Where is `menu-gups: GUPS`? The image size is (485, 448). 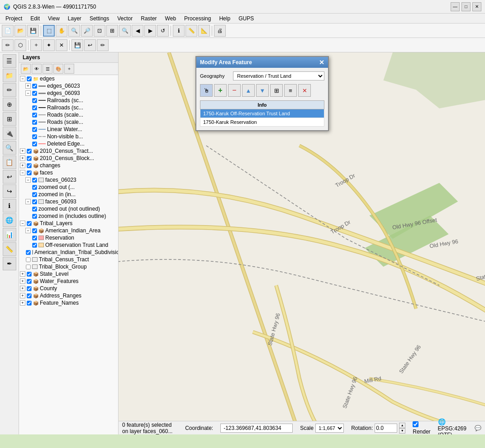 menu-gups: GUPS is located at coordinates (246, 19).